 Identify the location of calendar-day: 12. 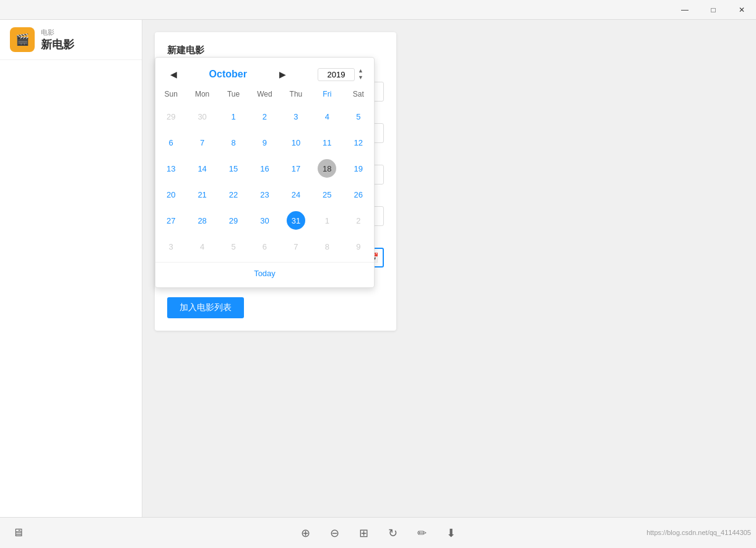
(358, 142).